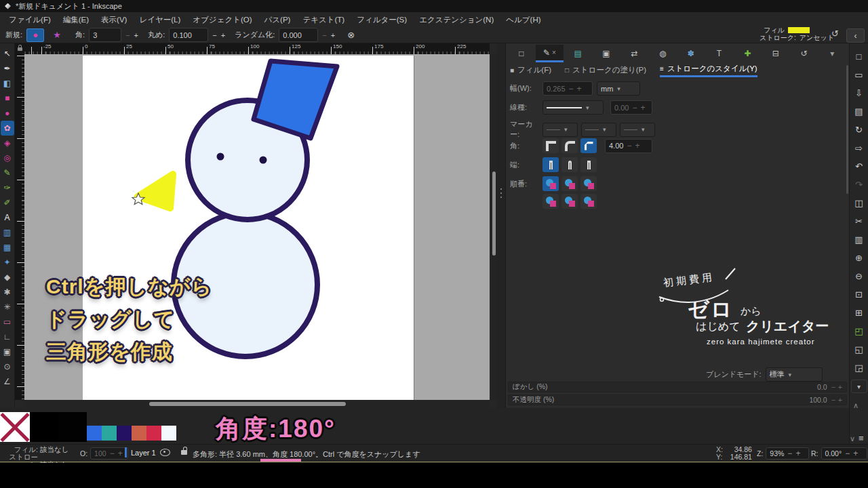 Image resolution: width=868 pixels, height=488 pixels. I want to click on object-opacity-spinbox: 100 − +, so click(109, 453).